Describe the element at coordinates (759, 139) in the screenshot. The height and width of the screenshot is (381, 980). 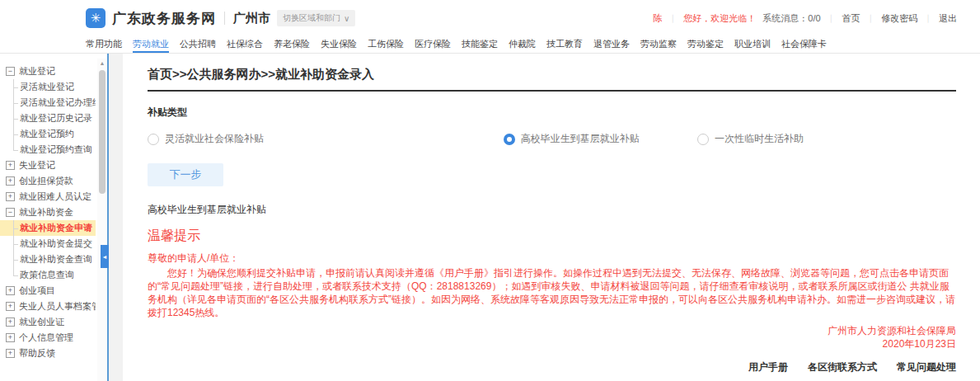
I see `radio-option-label: 一次性临时生活补助` at that location.